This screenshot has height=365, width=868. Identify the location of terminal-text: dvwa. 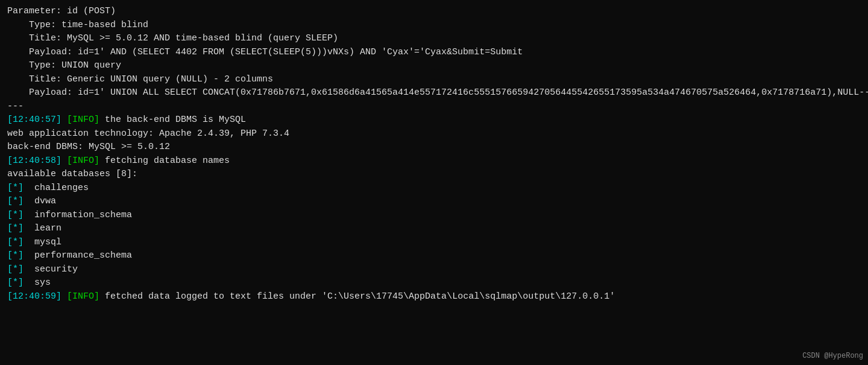
(40, 202).